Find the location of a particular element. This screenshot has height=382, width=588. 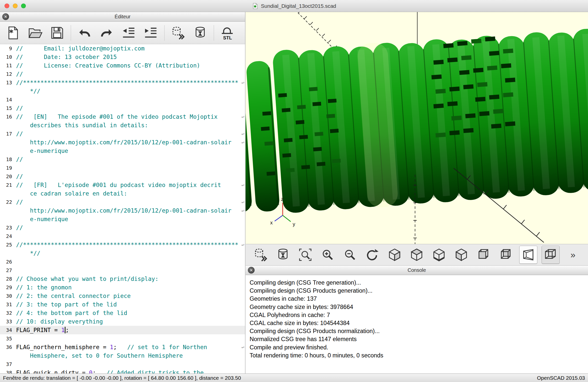

view-back-button is located at coordinates (506, 255).